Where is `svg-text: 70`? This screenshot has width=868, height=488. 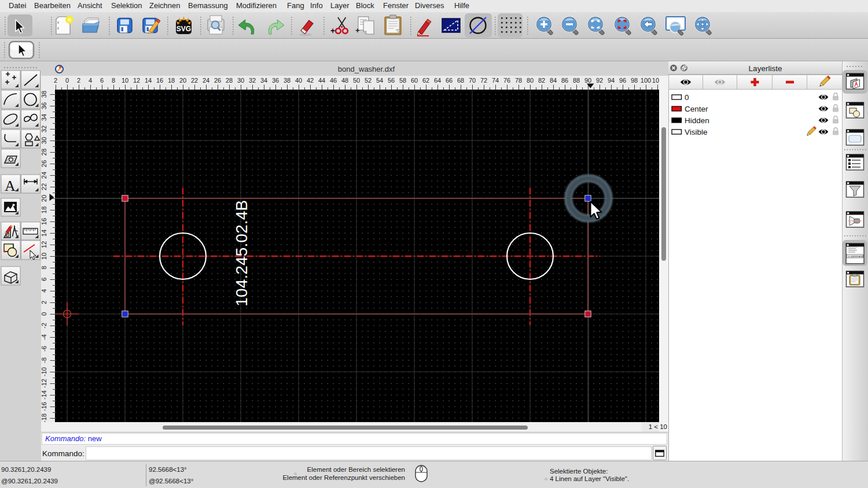
svg-text: 70 is located at coordinates (472, 80).